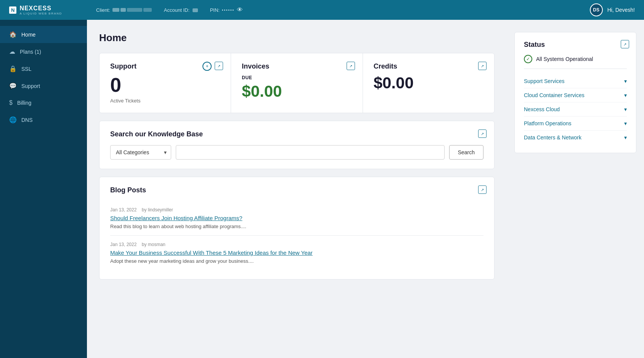 This screenshot has height=358, width=644. What do you see at coordinates (240, 10) in the screenshot?
I see `eye-icon: 👁` at bounding box center [240, 10].